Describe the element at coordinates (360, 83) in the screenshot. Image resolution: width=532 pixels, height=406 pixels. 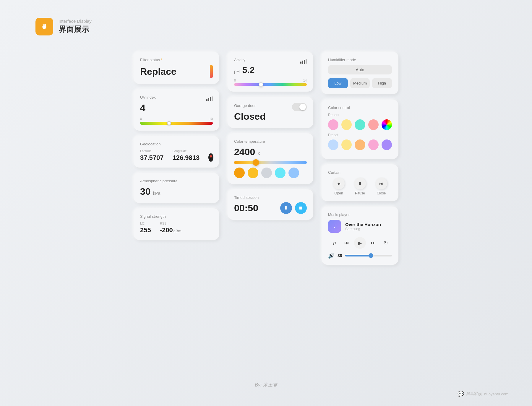
I see `mode-buttons: Low Medium High` at that location.